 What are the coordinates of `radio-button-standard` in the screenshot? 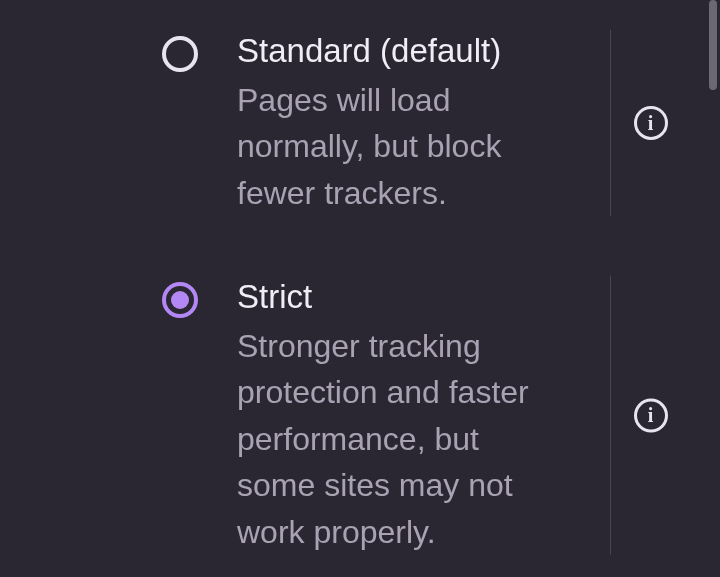 It's located at (180, 54).